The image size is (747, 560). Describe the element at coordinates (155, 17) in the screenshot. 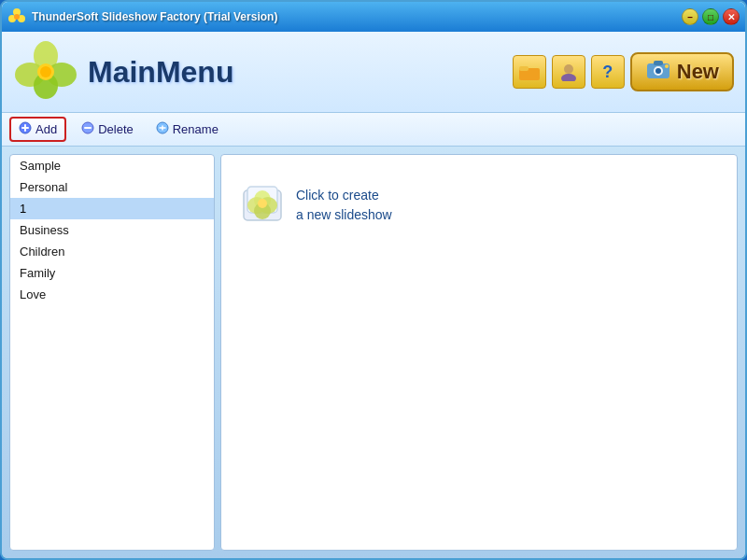

I see `titlebar-title: ThunderSoft Slideshow Factory (Trial Ver…` at that location.